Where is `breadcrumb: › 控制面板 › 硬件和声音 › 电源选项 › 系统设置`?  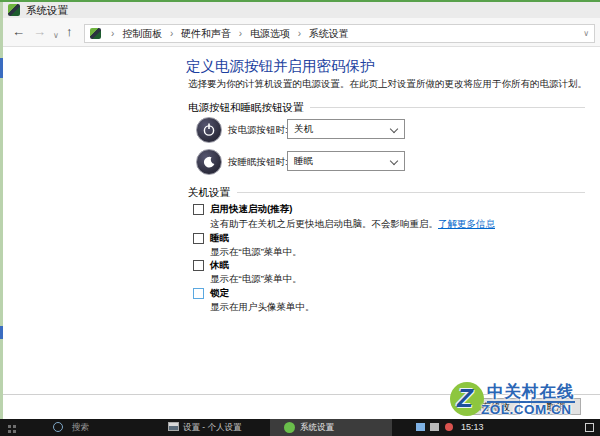 breadcrumb: › 控制面板 › 硬件和声音 › 电源选项 › 系统设置 is located at coordinates (228, 34).